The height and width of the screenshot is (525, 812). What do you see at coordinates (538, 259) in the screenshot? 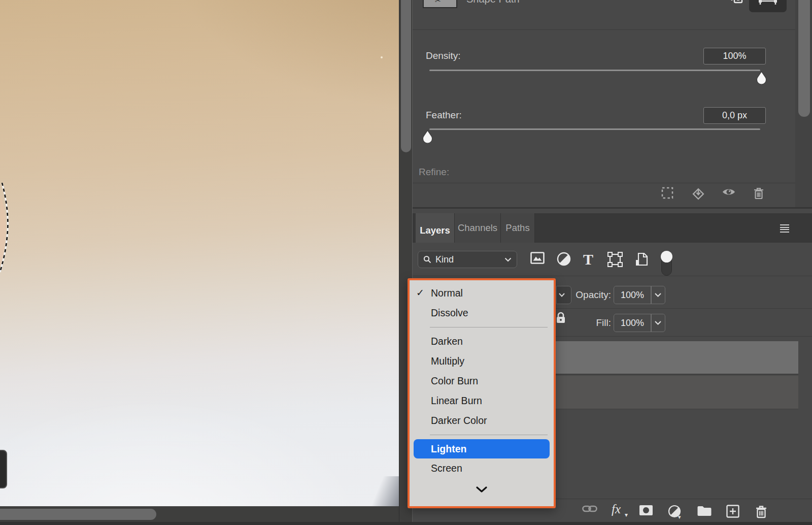
I see `image-filter-icon` at bounding box center [538, 259].